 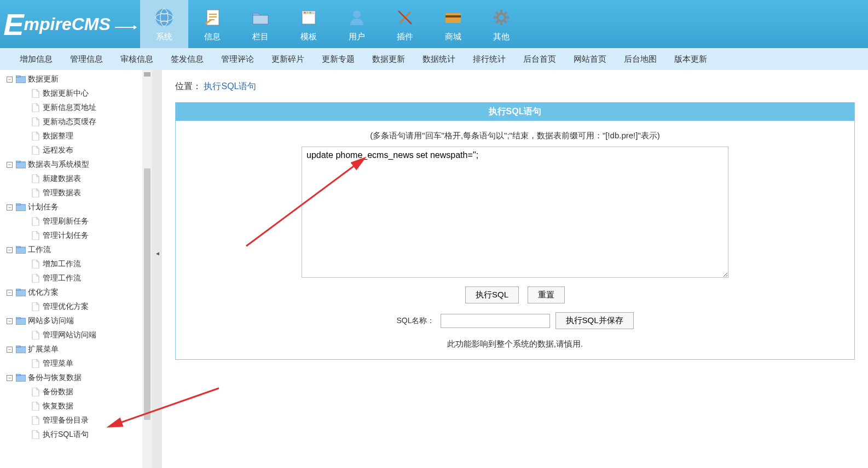 I want to click on topnav-label: 模板, so click(x=309, y=37).